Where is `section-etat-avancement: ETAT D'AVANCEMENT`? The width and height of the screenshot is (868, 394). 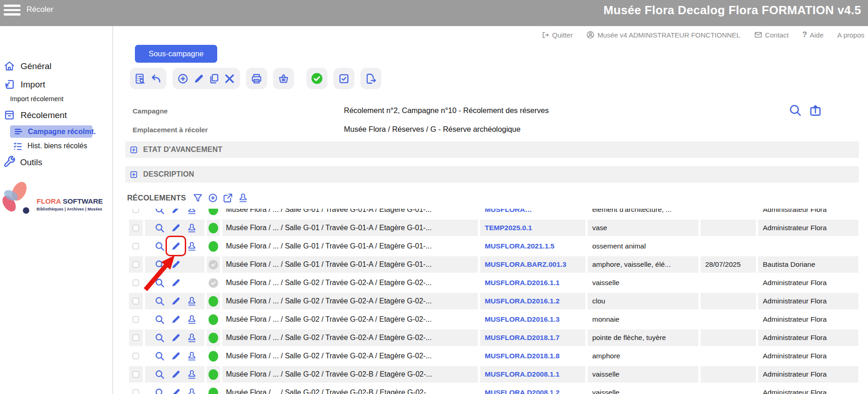 section-etat-avancement: ETAT D'AVANCEMENT is located at coordinates (492, 150).